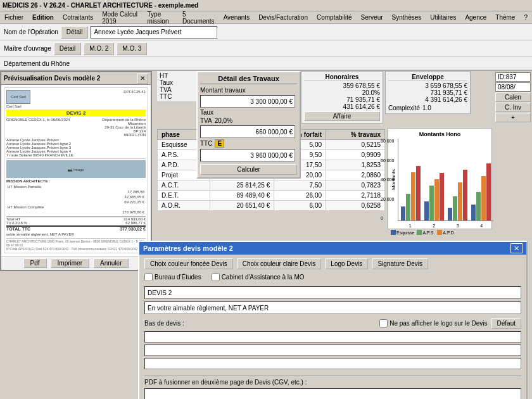  I want to click on bas-label: Bas de devis :, so click(165, 323).